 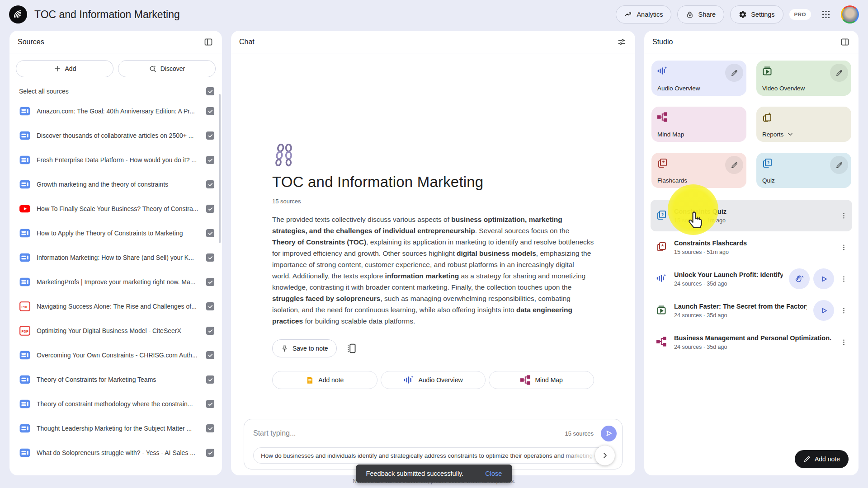 I want to click on copy-to-note-icon, so click(x=352, y=348).